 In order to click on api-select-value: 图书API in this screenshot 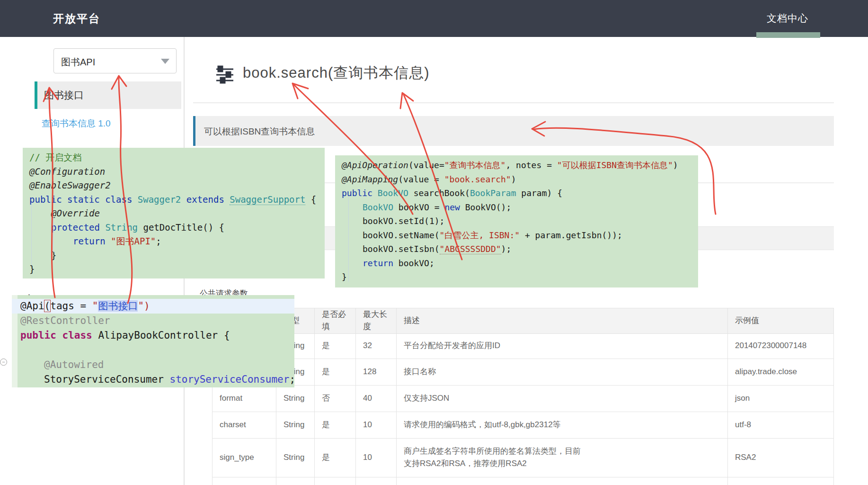, I will do `click(78, 63)`.